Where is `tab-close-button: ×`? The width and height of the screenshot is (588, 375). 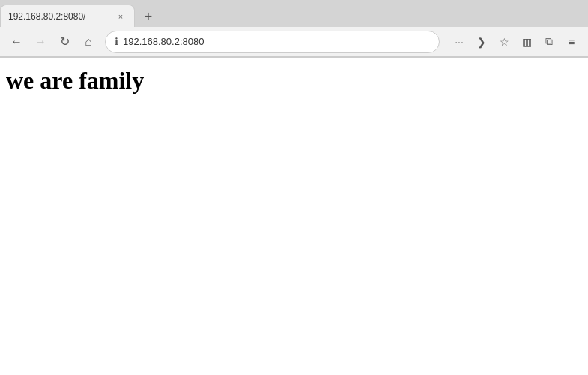 tab-close-button: × is located at coordinates (121, 16).